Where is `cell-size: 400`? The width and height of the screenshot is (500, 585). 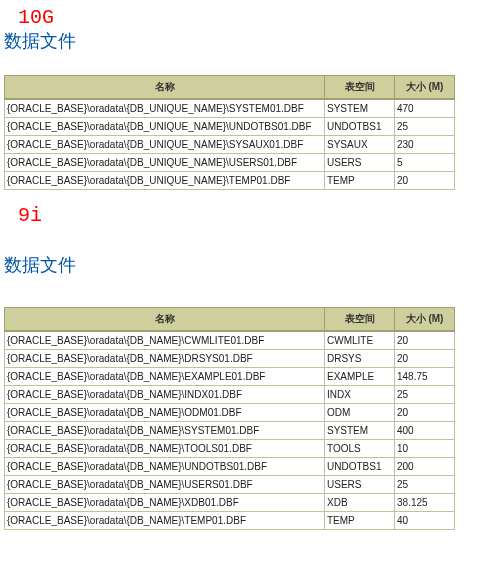 cell-size: 400 is located at coordinates (425, 431).